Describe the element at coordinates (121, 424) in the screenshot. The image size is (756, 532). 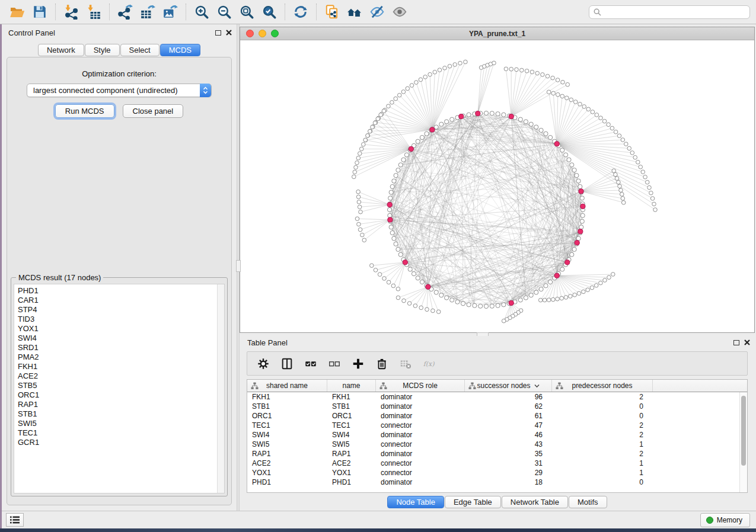
I see `mcds-result-item: SWI5` at that location.